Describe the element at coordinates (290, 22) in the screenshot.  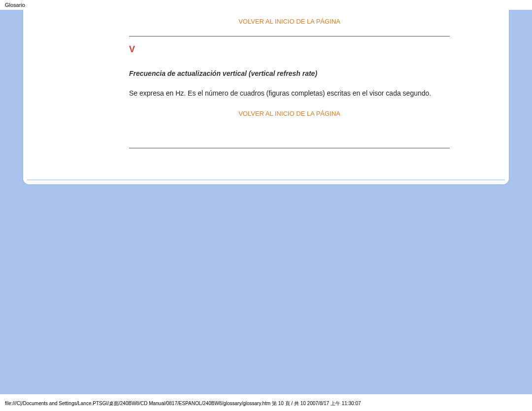
I see `back-to-top-link-1: VOLVER AL INICIO DE LA PÁGINA` at that location.